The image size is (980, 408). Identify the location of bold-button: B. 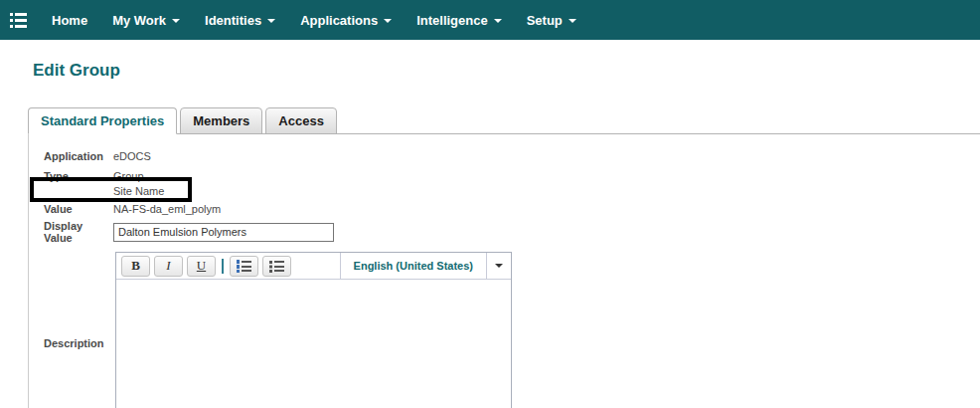
(135, 267).